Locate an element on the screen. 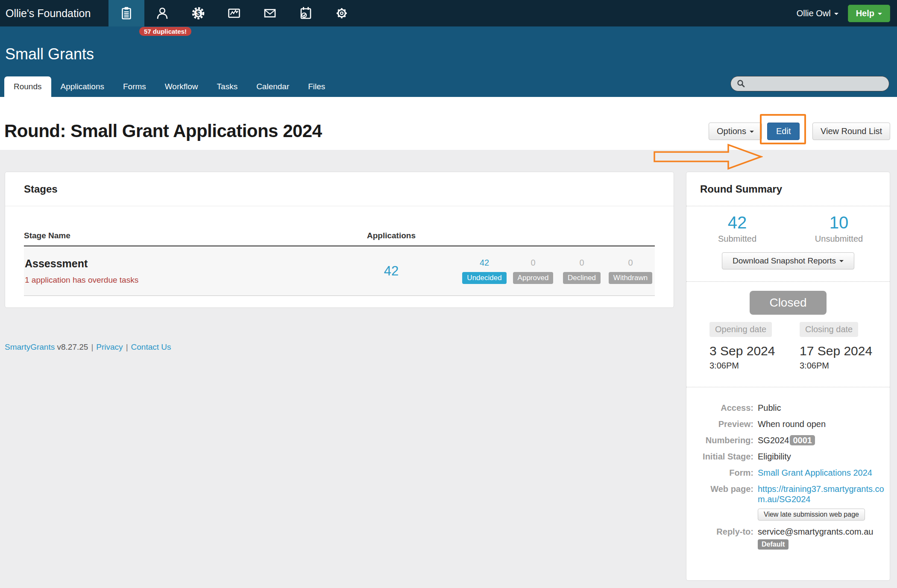  help-button-label: Help is located at coordinates (865, 13).